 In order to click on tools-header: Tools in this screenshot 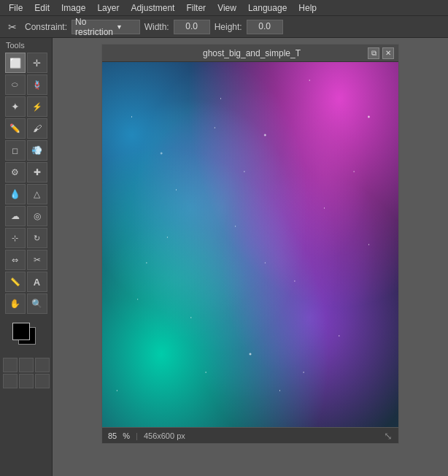, I will do `click(12, 45)`.